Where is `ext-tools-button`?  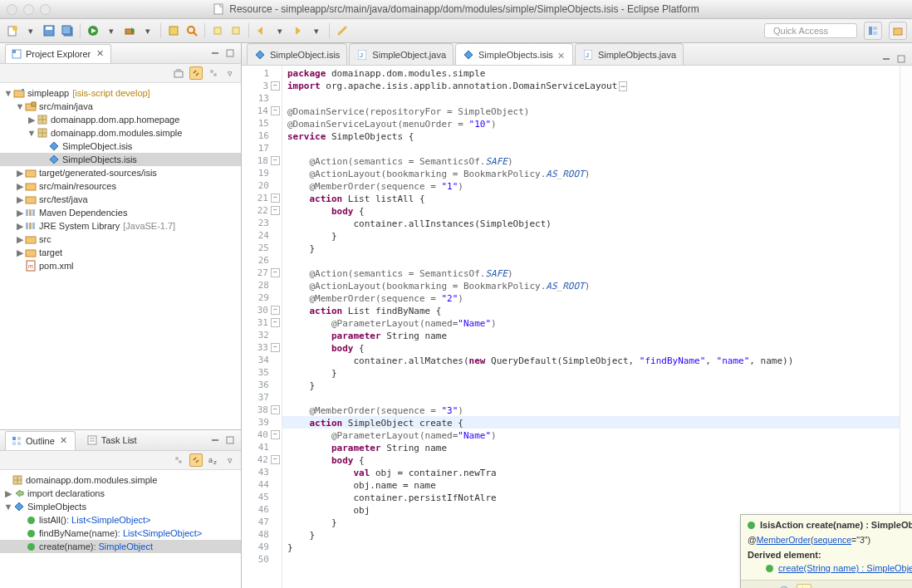
ext-tools-button is located at coordinates (130, 31).